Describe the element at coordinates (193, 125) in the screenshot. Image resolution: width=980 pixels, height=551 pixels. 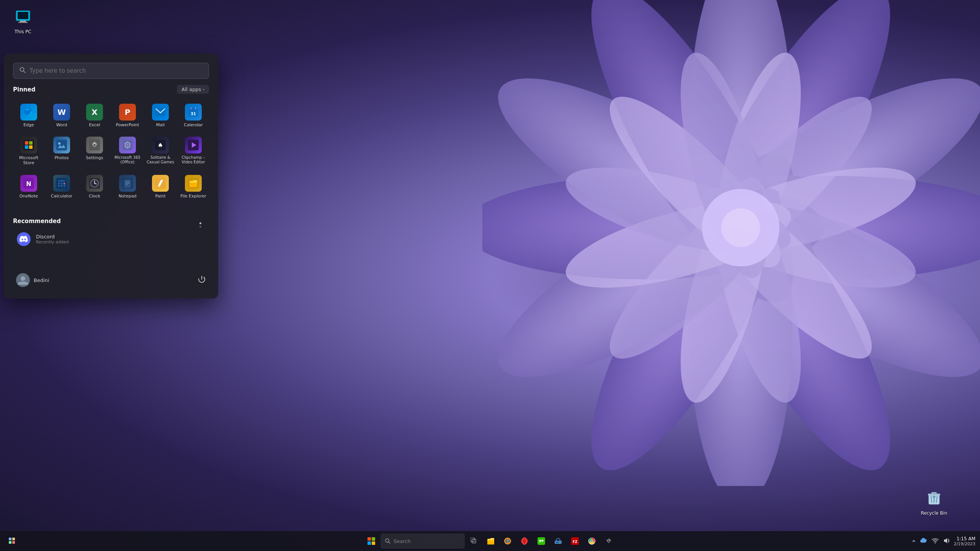
I see `calendar-label: Calendar` at that location.